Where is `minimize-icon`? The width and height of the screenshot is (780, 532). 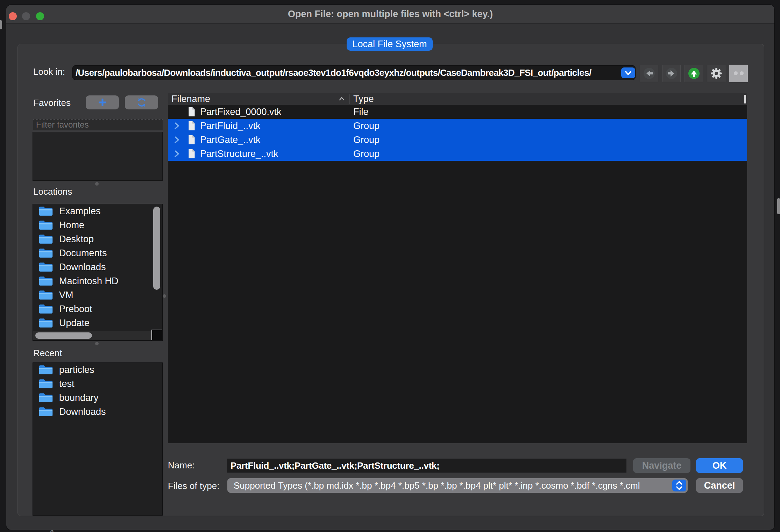 minimize-icon is located at coordinates (26, 16).